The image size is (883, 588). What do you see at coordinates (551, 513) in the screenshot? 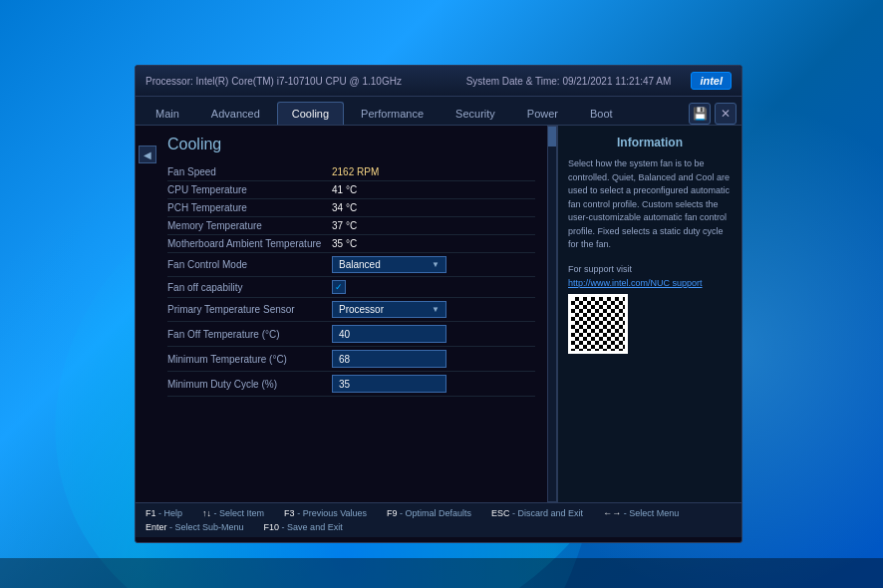
I see `desc-esc-text: Discard and Exit` at bounding box center [551, 513].